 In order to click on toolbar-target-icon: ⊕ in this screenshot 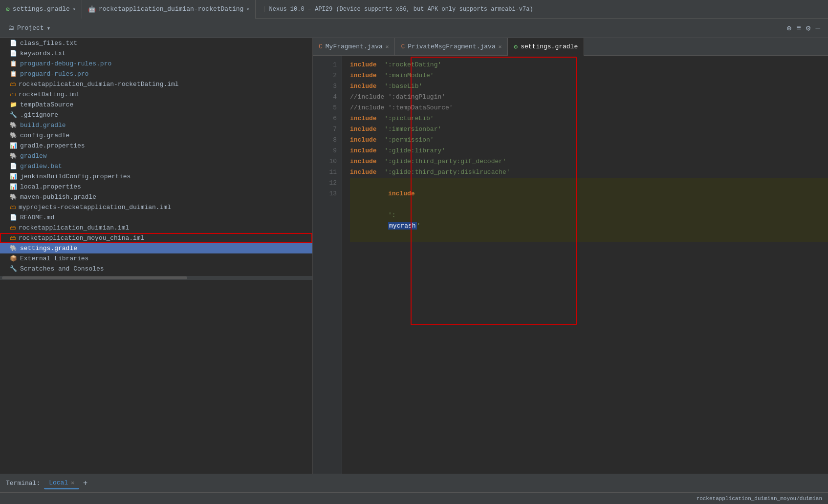, I will do `click(789, 28)`.